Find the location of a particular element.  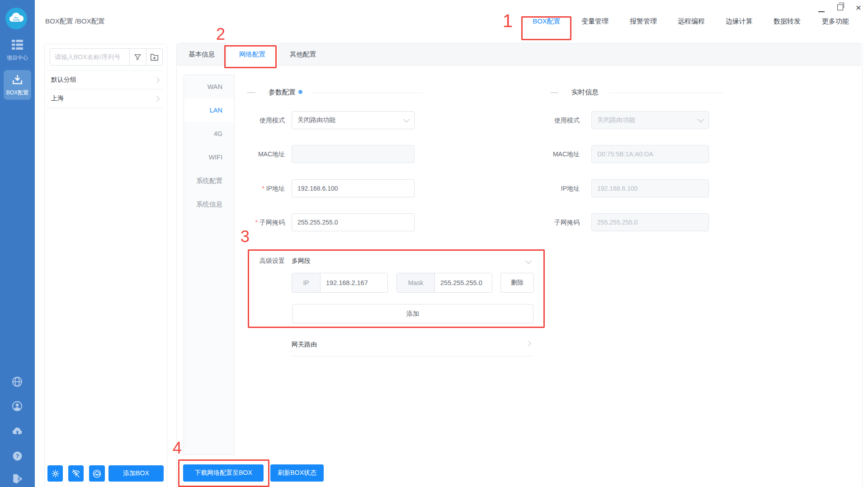

ip-address-input is located at coordinates (353, 188).